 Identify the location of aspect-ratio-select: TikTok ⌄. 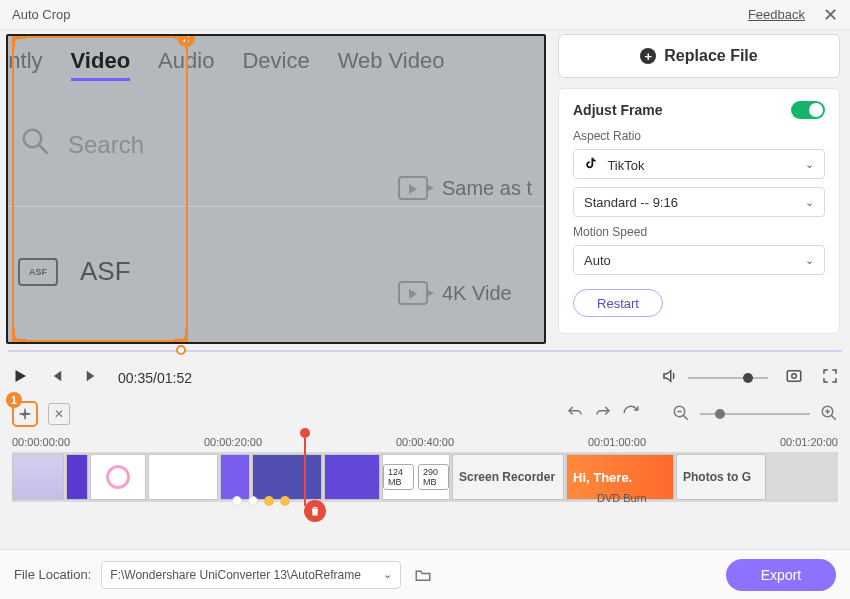
(699, 164).